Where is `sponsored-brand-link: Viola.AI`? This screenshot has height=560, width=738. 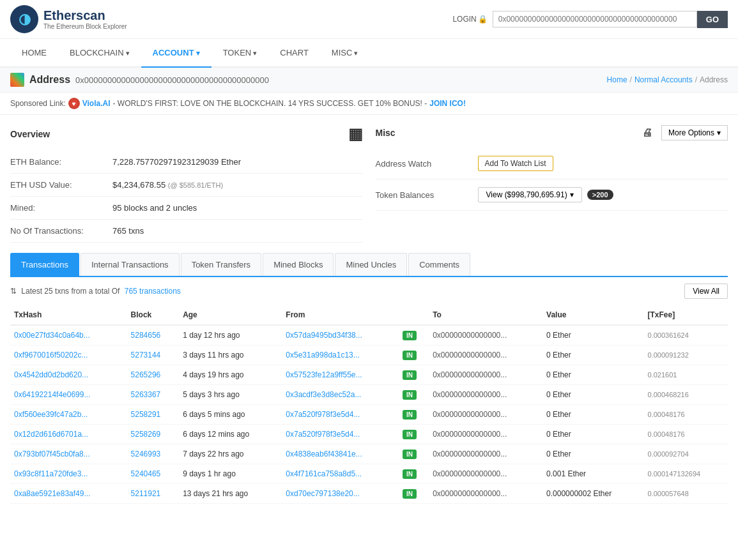
sponsored-brand-link: Viola.AI is located at coordinates (96, 103).